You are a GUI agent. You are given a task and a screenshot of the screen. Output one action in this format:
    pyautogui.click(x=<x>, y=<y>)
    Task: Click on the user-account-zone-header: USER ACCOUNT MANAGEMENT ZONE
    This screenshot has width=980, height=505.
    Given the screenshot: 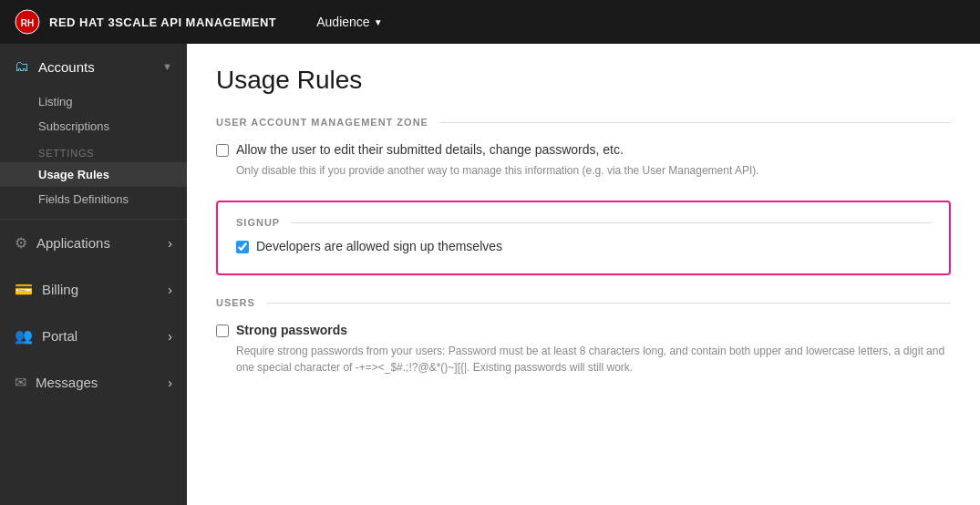 What is the action you would take?
    pyautogui.click(x=583, y=122)
    